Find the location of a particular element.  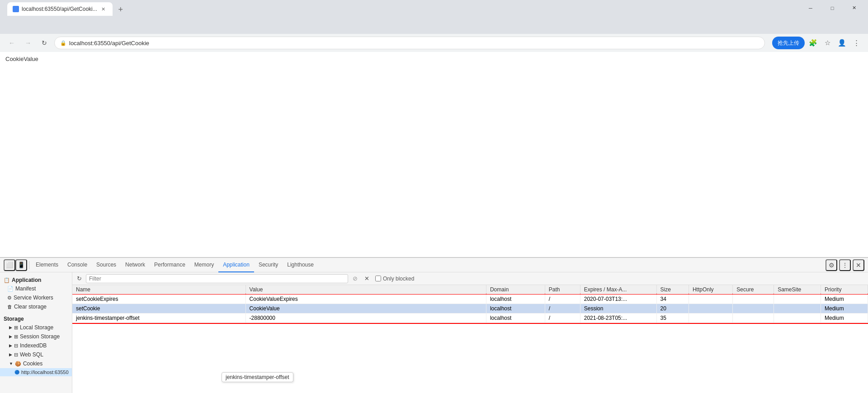

devtools-close-icon: ✕ is located at coordinates (859, 265).